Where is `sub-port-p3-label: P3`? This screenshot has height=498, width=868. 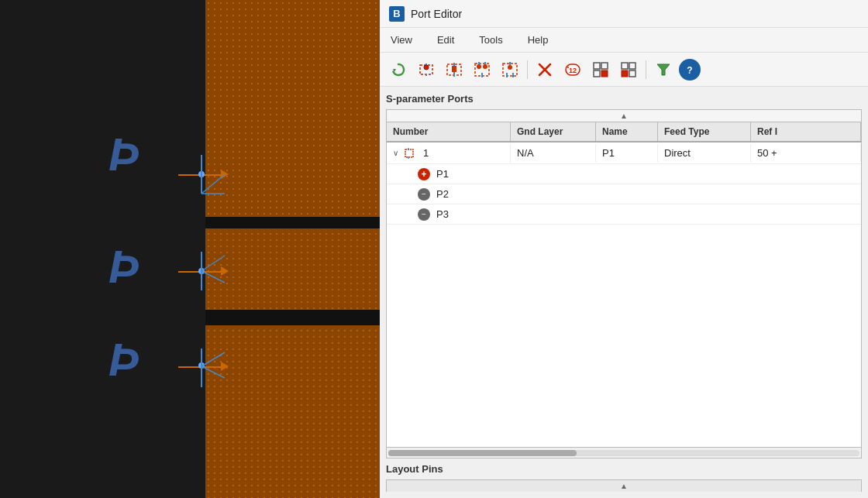 sub-port-p3-label: P3 is located at coordinates (443, 214).